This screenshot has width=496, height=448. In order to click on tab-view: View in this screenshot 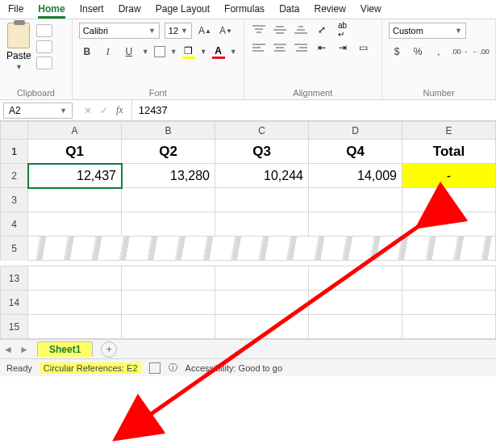, I will do `click(371, 10)`.